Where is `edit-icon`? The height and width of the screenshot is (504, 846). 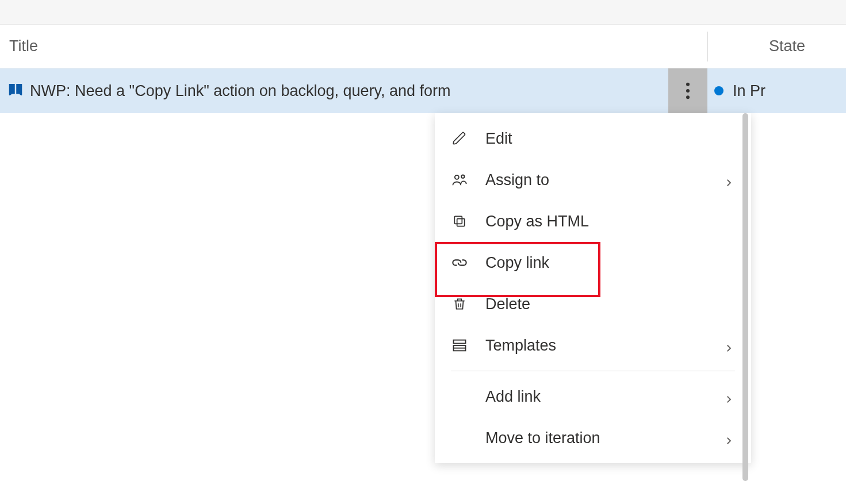 edit-icon is located at coordinates (460, 138).